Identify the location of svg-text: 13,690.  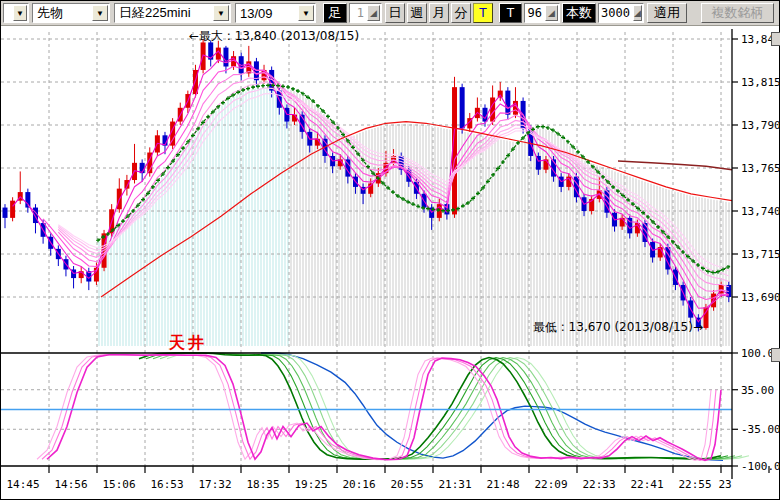
(760, 298).